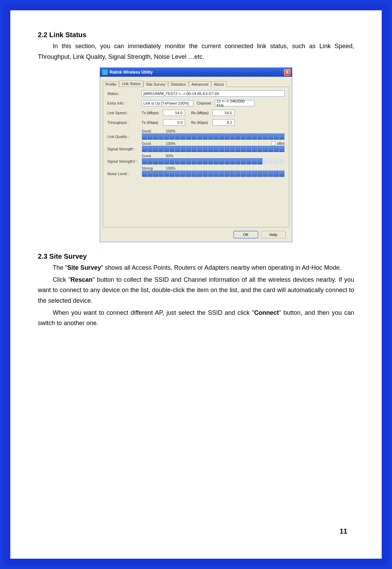 This screenshot has height=569, width=392. What do you see at coordinates (224, 122) in the screenshot?
I see `rx-kbps-value: 8.2` at bounding box center [224, 122].